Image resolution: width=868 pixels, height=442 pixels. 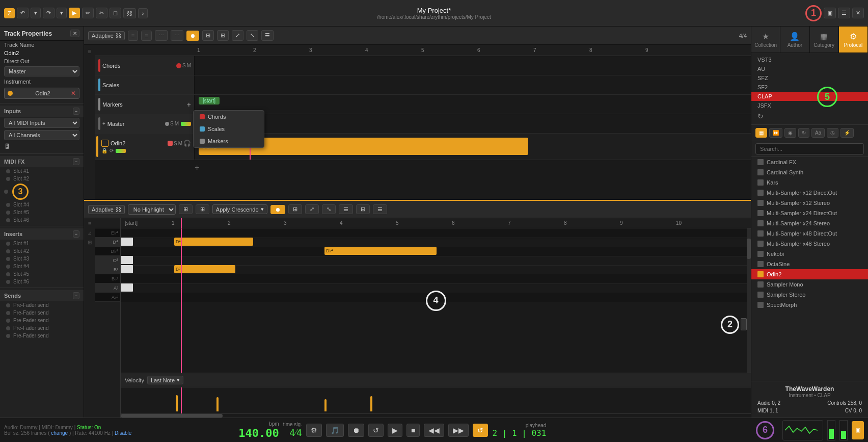 What do you see at coordinates (810, 69) in the screenshot?
I see `type-au: AU` at bounding box center [810, 69].